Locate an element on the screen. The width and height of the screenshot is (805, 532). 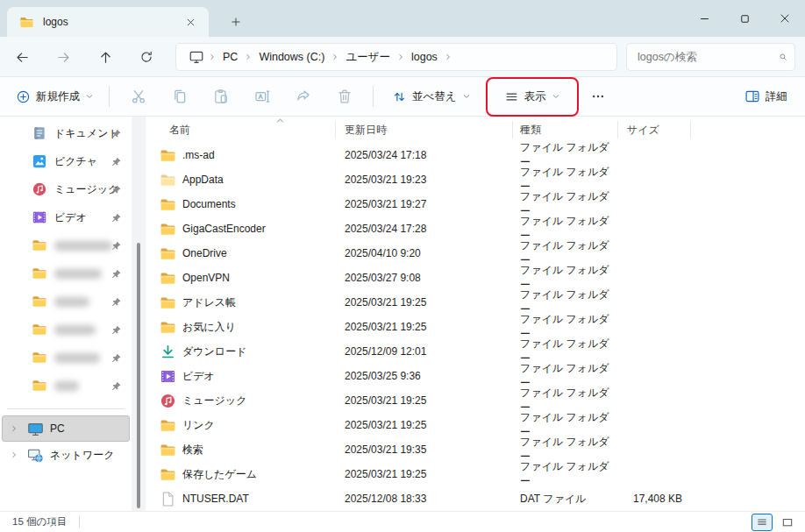
paste-button is located at coordinates (221, 96).